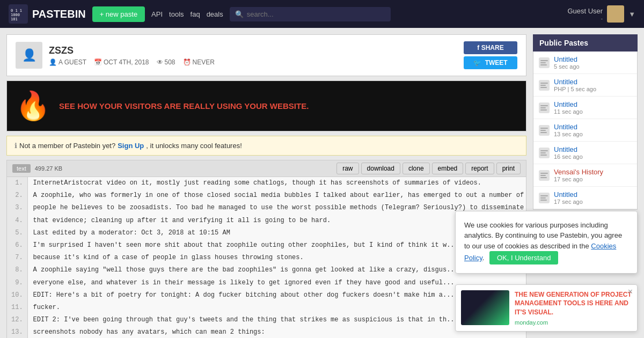  Describe the element at coordinates (585, 108) in the screenshot. I see `paste-item: Untitled 11 sec ago` at that location.